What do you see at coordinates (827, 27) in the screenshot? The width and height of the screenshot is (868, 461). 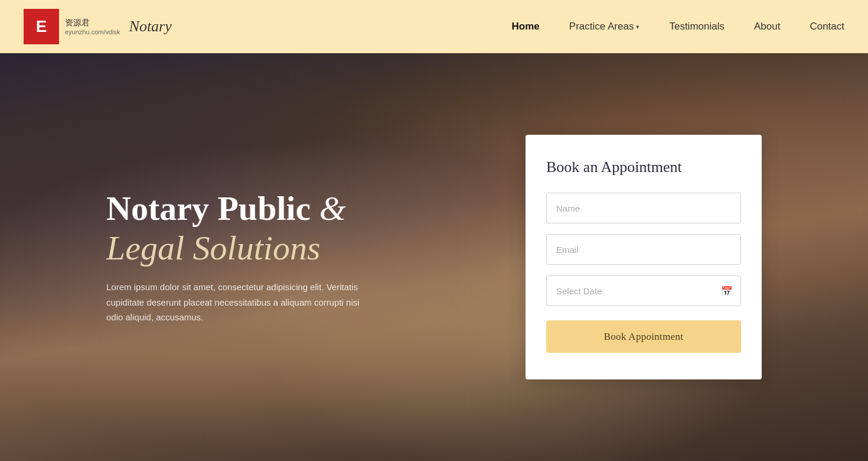 I see `nav-item-contact: Contact` at bounding box center [827, 27].